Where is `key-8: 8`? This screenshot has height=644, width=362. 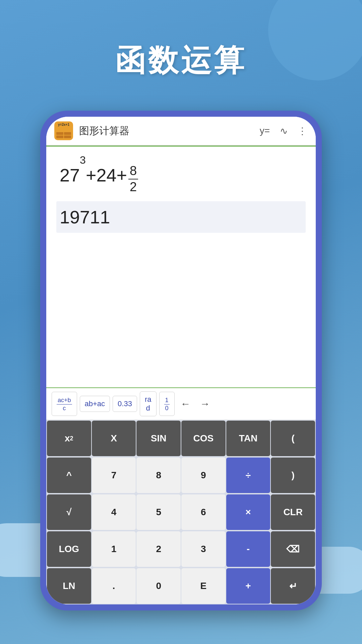 key-8: 8 is located at coordinates (159, 475).